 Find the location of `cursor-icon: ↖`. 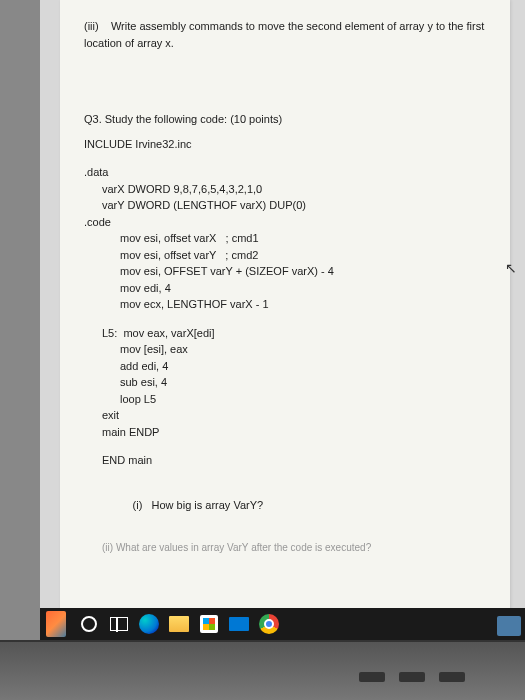

cursor-icon: ↖ is located at coordinates (511, 268).